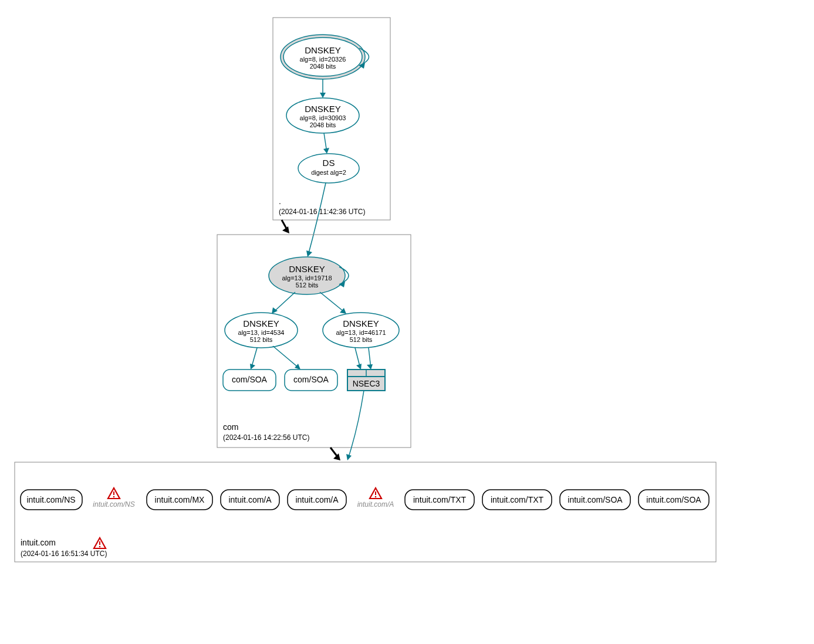  Describe the element at coordinates (266, 438) in the screenshot. I see `zone-com-timestamp: (2024-01-16 14:22:56 UTC)` at that location.